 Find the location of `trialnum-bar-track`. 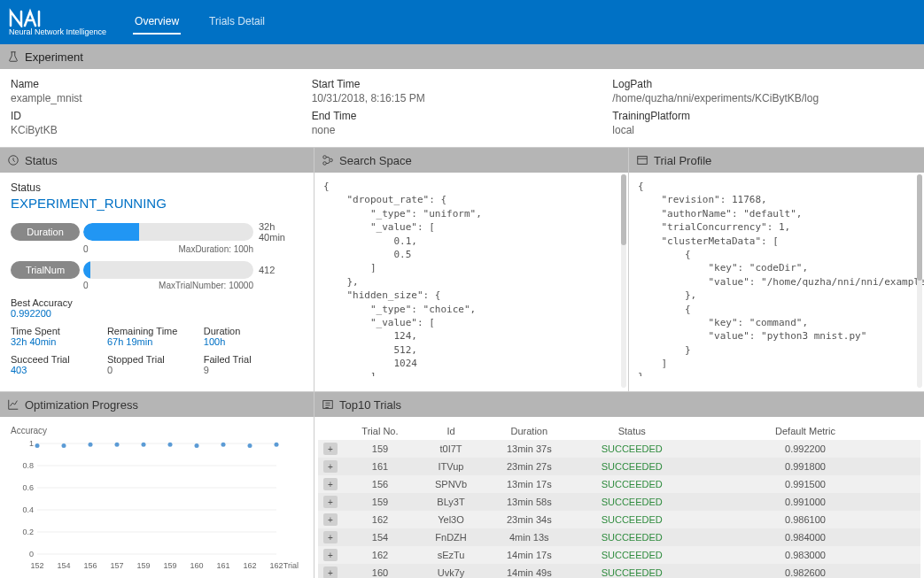

trialnum-bar-track is located at coordinates (168, 270).